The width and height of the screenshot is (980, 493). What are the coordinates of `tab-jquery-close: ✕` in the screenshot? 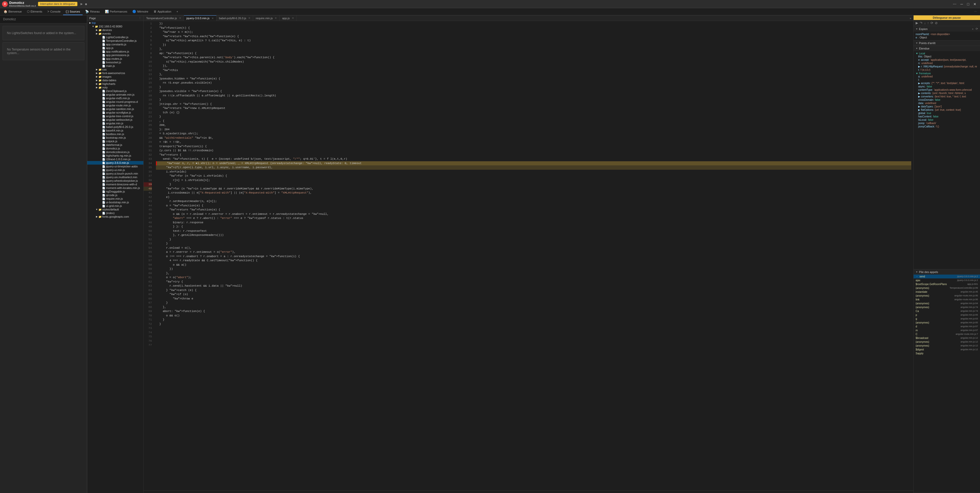 It's located at (213, 18).